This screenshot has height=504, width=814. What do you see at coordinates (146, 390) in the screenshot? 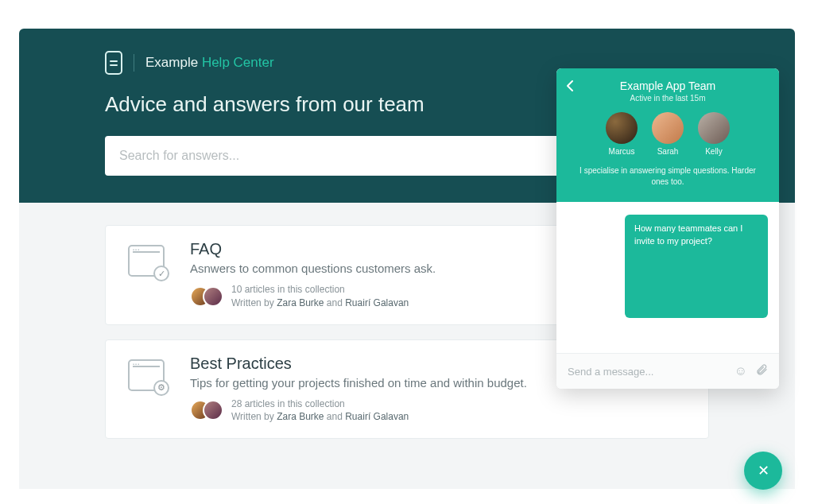
I see `card-icon-col: ••• ⚙` at bounding box center [146, 390].